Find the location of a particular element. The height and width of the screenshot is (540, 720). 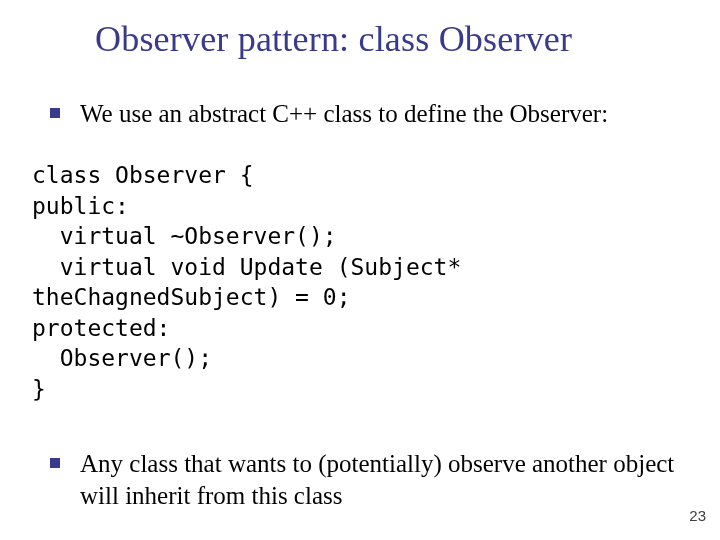

bullet-text: Any class that wants to (potentially) ob… is located at coordinates (380, 480).